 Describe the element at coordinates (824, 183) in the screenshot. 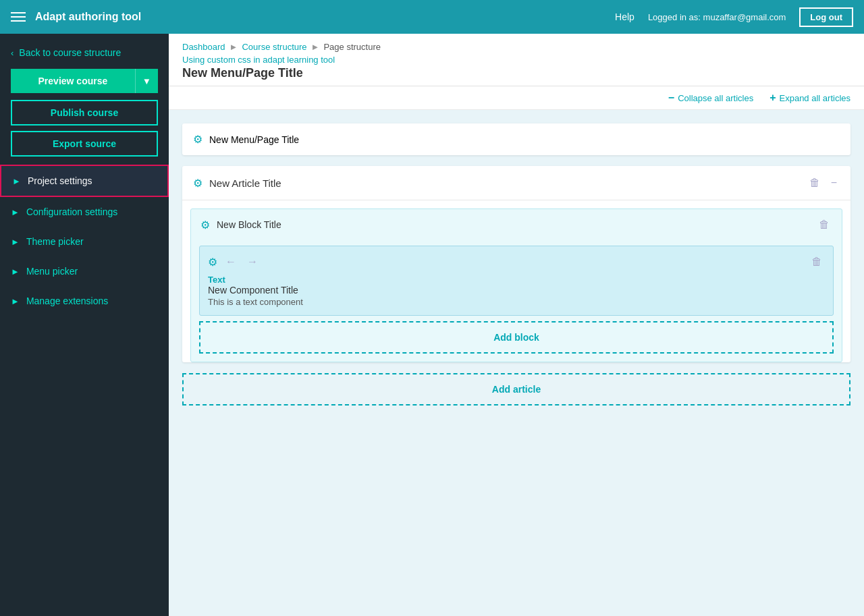

I see `article-actions: 🗑 −` at that location.